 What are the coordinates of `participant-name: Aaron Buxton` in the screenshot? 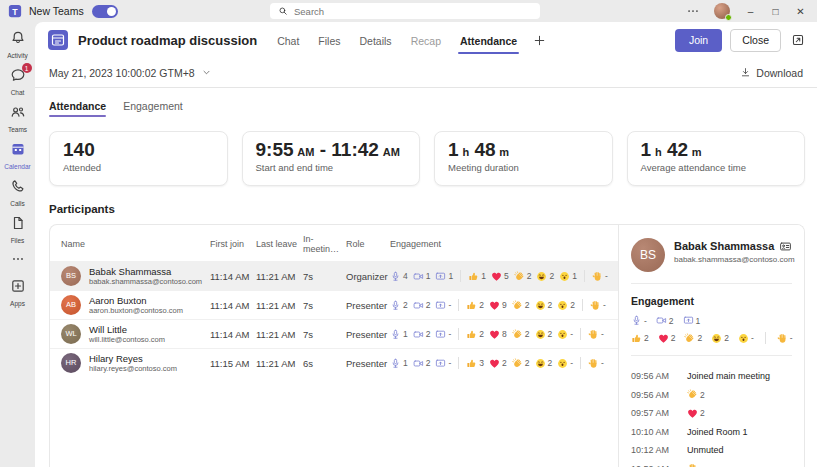 It's located at (136, 300).